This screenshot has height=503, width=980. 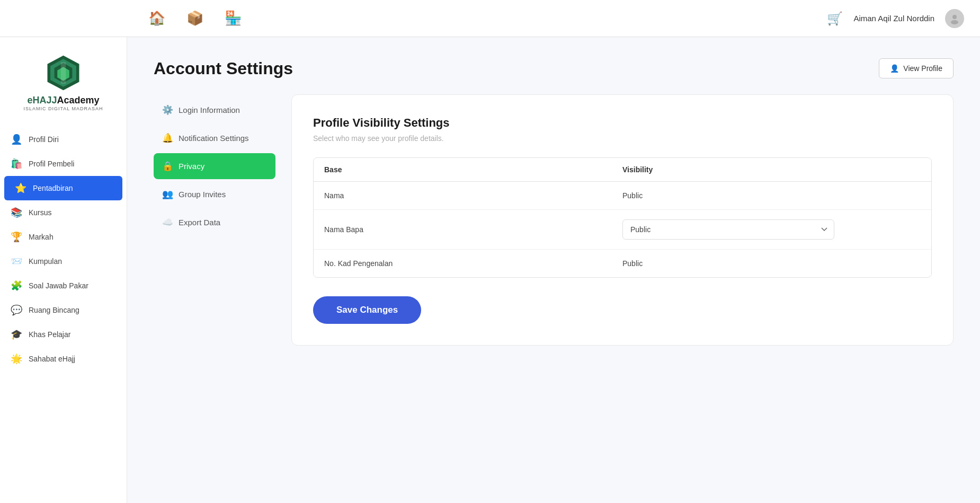 I want to click on sidebar-item-khas-pelajar: 🎓 Khas Pelajar, so click(x=64, y=334).